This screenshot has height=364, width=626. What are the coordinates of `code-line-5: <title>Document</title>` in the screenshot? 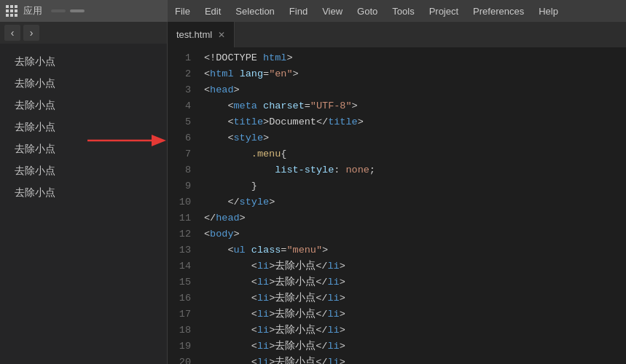 It's located at (415, 122).